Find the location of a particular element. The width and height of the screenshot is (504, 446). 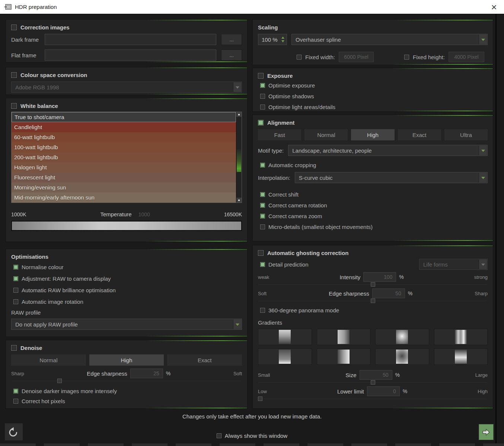

check-denoise-darker: Denoise darker images more intensely is located at coordinates (128, 391).